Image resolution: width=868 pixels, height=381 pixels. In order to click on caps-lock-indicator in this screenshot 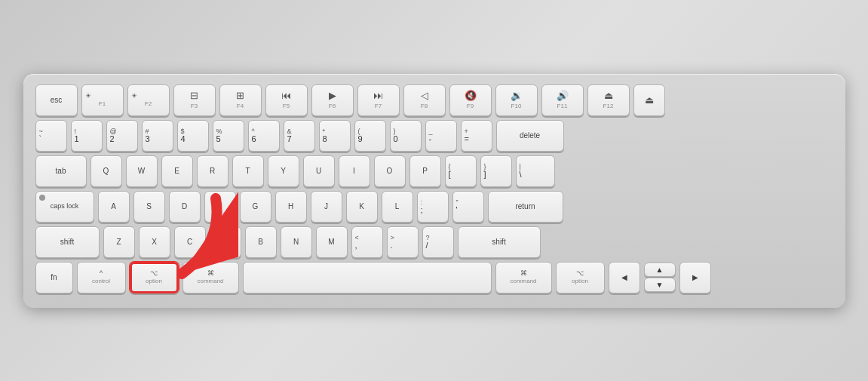, I will do `click(42, 198)`.